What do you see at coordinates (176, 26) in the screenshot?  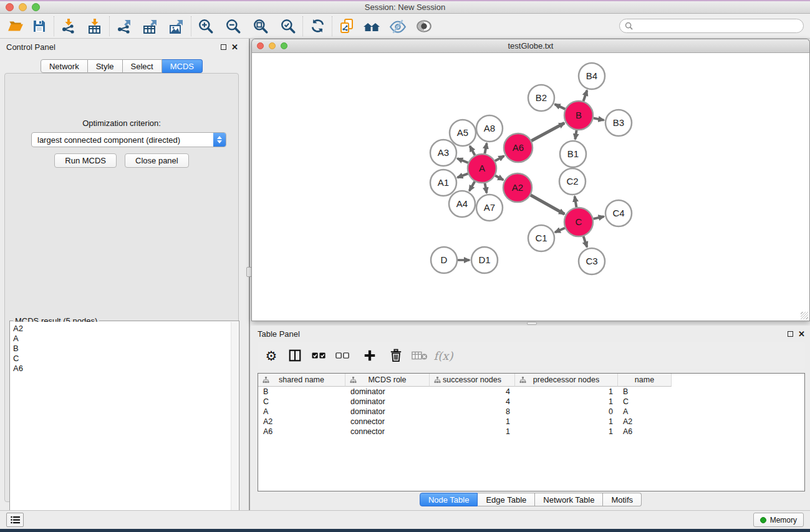 I see `export-image-button` at bounding box center [176, 26].